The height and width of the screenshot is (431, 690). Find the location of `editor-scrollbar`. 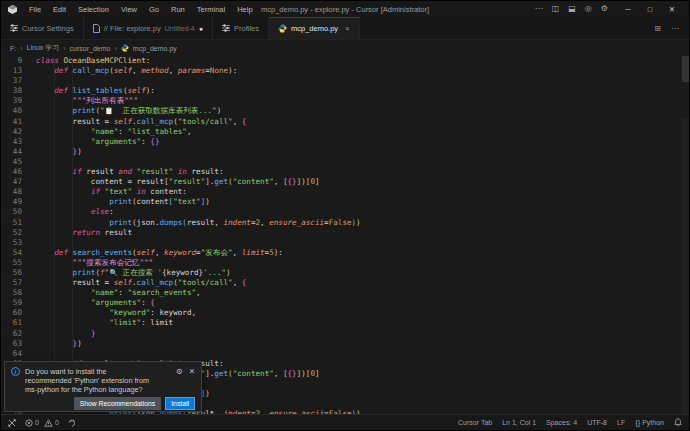

editor-scrollbar is located at coordinates (686, 69).